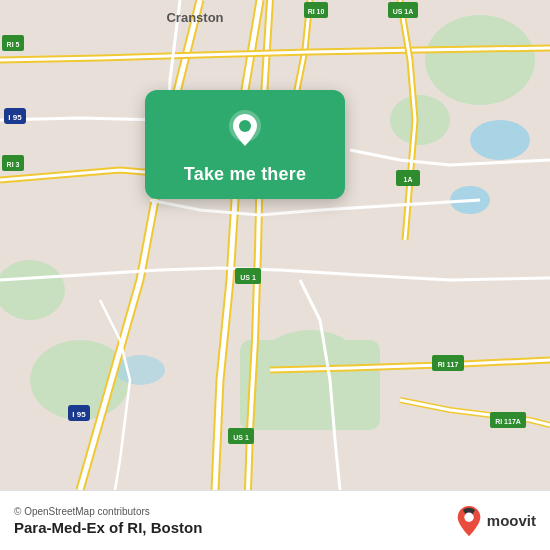 The image size is (550, 550). Describe the element at coordinates (404, 12) in the screenshot. I see `svg-text: US 1A` at that location.